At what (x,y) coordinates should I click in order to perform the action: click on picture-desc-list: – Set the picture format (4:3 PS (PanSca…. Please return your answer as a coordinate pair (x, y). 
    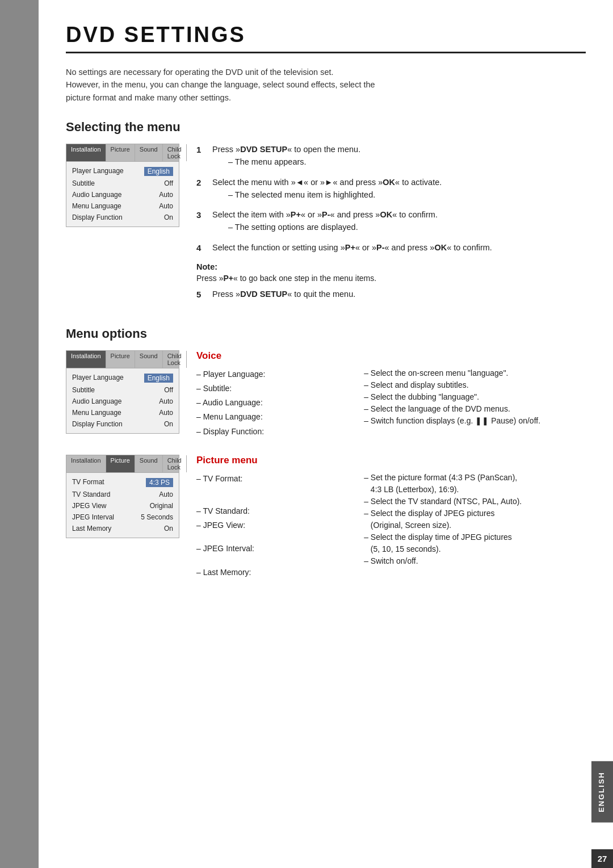
    Looking at the image, I should click on (475, 526).